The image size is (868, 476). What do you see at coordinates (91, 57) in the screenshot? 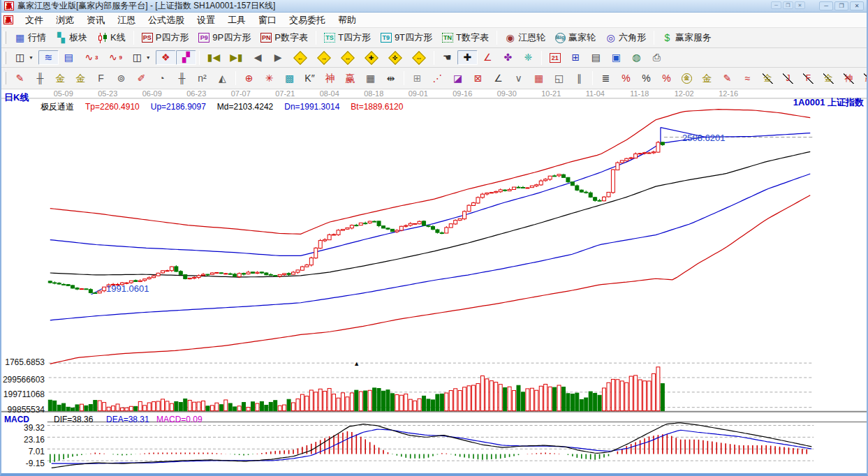
I see `wave-3-segments-button: ∿3` at bounding box center [91, 57].